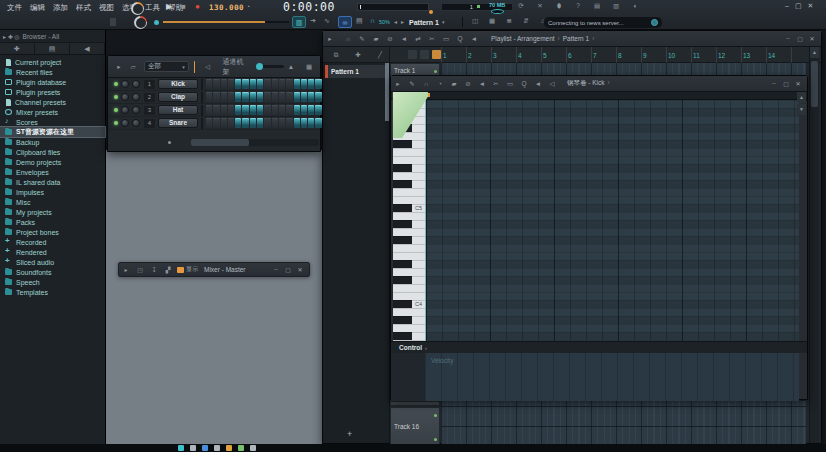 The width and height of the screenshot is (826, 452). What do you see at coordinates (572, 39) in the screenshot?
I see `playlist-titlebar: ▸ ∩✎▰⊘◄⇄✂▭Q◄ Playlist - Arrangement›Patt…` at bounding box center [572, 39].